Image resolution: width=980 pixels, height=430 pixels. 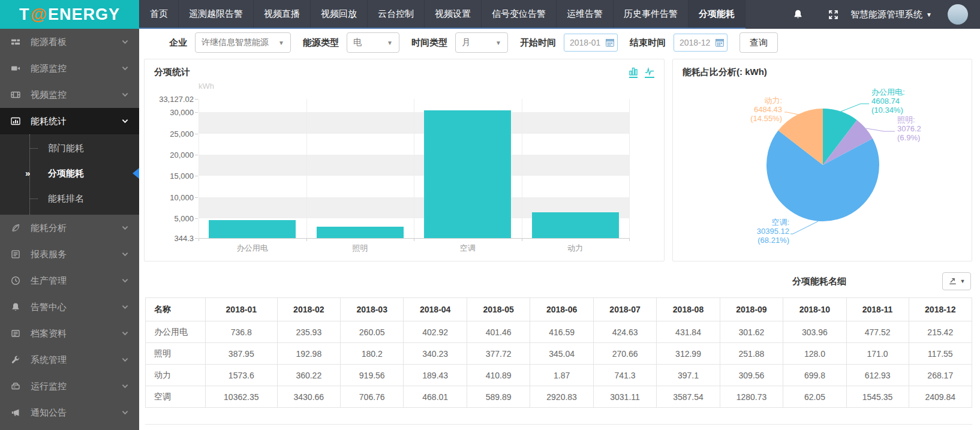 What do you see at coordinates (70, 173) in the screenshot?
I see `sidebar-subitem-3-1: »分项能耗` at bounding box center [70, 173].